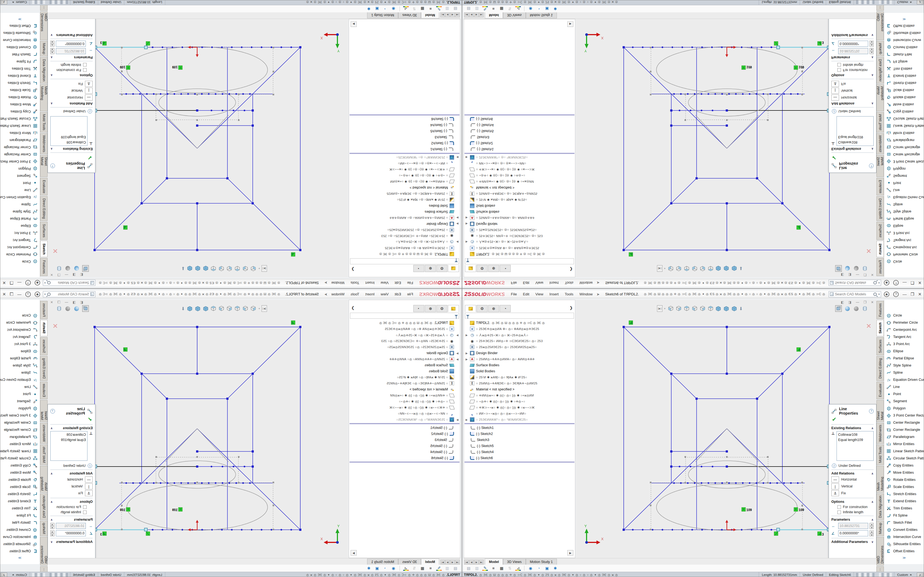 The width and height of the screenshot is (924, 577). What do you see at coordinates (539, 9) in the screenshot?
I see `motion-tool-icon: ◔` at bounding box center [539, 9].